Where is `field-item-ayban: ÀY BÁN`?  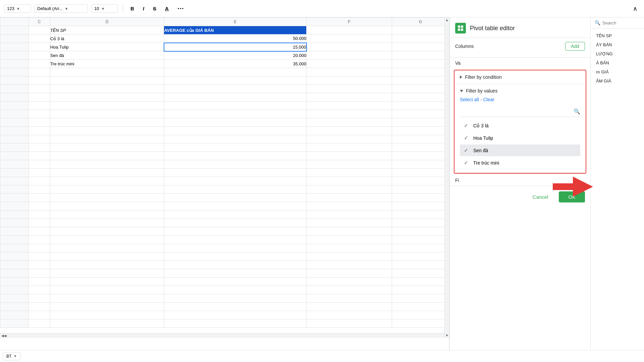
field-item-ayban: ÀY BÁN is located at coordinates (617, 45).